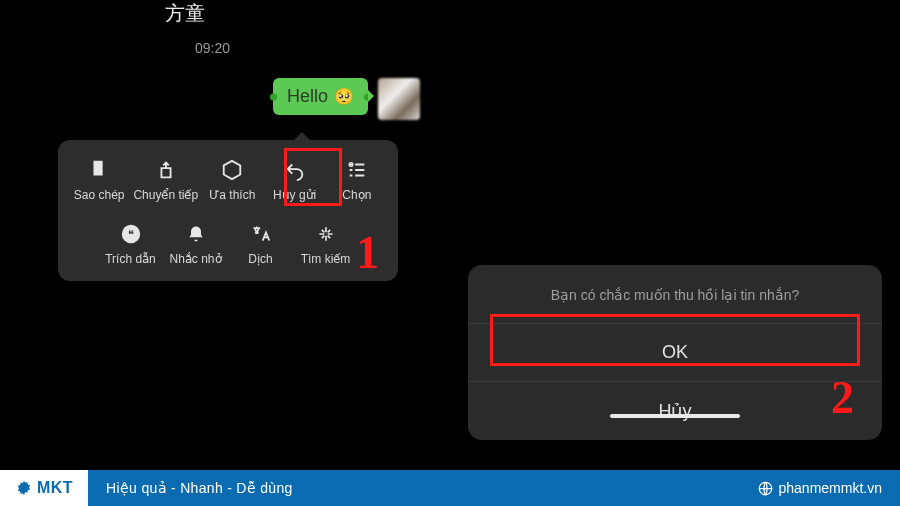 Image resolution: width=900 pixels, height=506 pixels. I want to click on menu-label: Tìm kiếm, so click(326, 259).